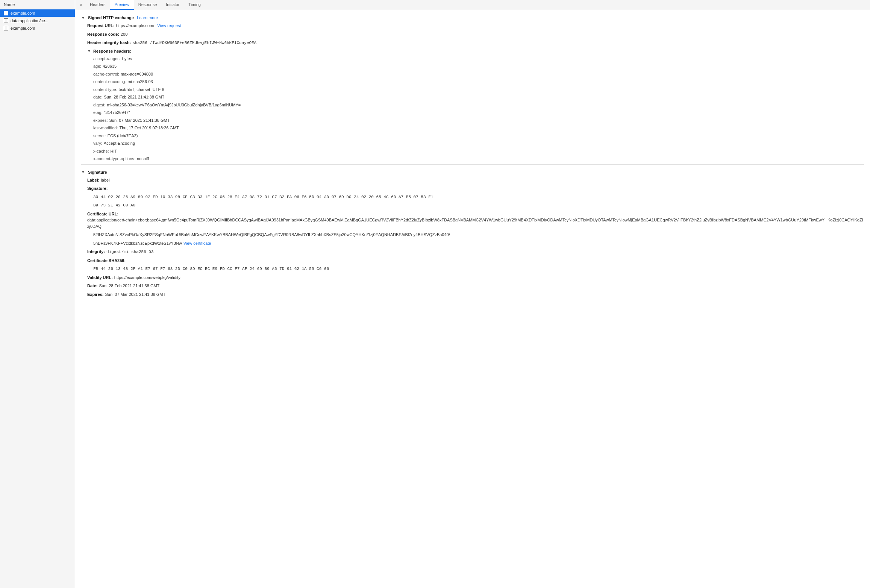 The image size is (870, 588). Describe the element at coordinates (98, 172) in the screenshot. I see `signature-label: Signature` at that location.